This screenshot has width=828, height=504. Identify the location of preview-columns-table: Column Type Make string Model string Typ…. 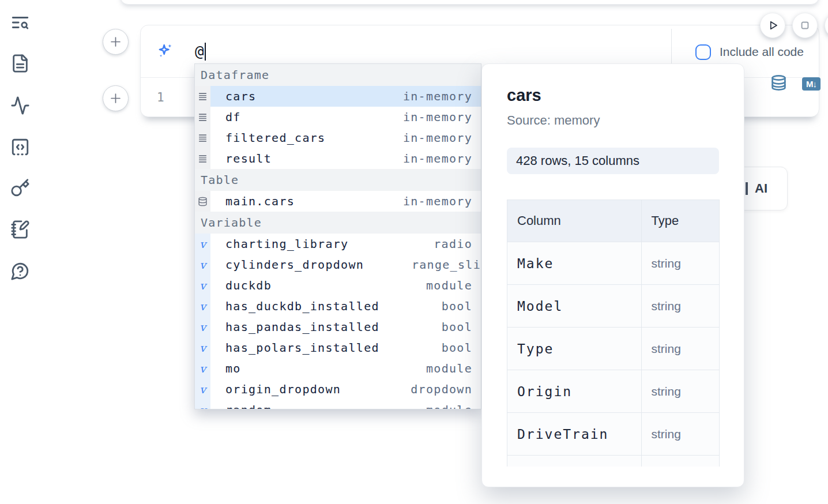
(614, 333).